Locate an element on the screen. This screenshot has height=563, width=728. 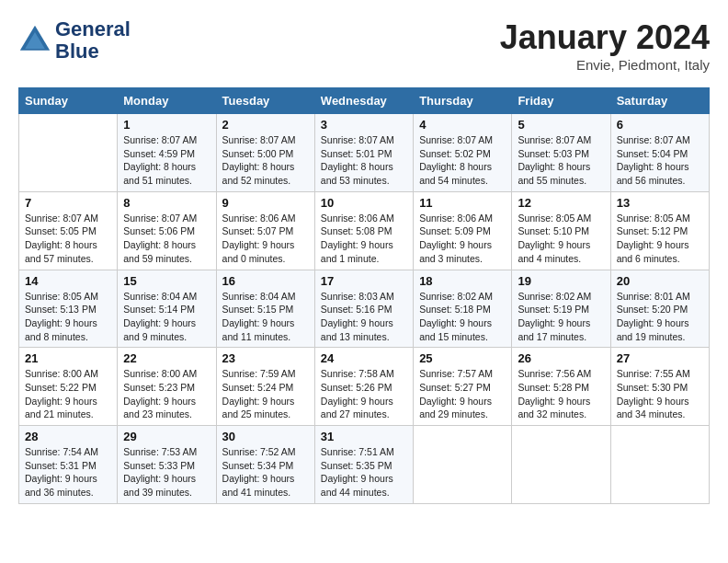
calendar-cell: 15Sunrise: 8:04 AMSunset: 5:14 PMDayligh… is located at coordinates (167, 309).